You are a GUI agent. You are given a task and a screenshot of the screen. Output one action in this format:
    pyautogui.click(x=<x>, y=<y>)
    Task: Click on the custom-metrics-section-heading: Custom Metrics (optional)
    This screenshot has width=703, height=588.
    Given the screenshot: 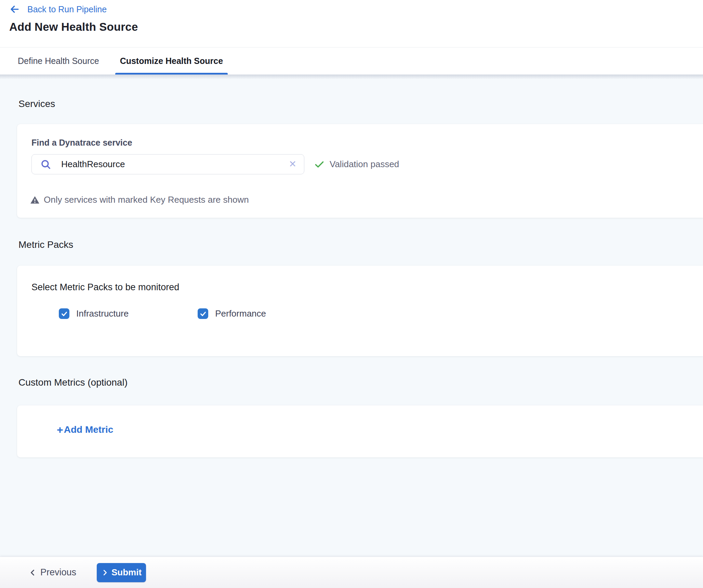 What is the action you would take?
    pyautogui.click(x=73, y=383)
    